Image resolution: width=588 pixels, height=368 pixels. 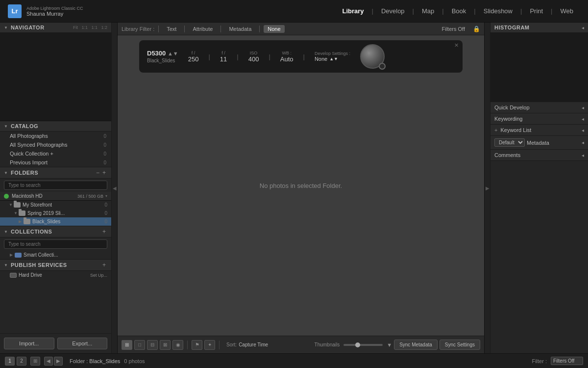 What do you see at coordinates (104, 265) in the screenshot?
I see `publish-services-plus-button: +` at bounding box center [104, 265].